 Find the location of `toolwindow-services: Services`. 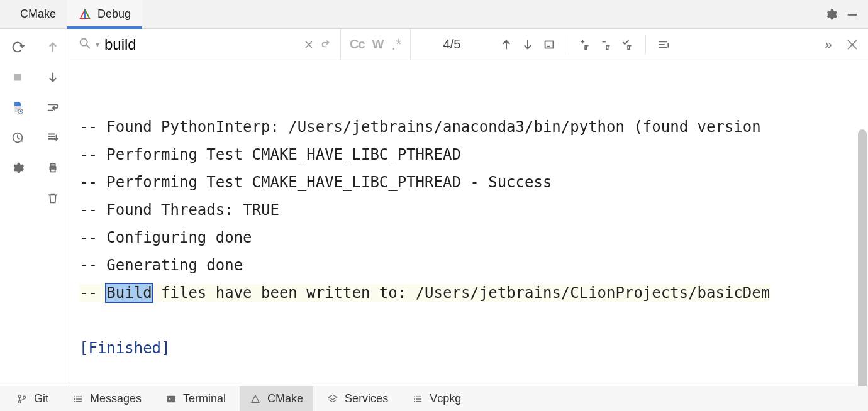

toolwindow-services: Services is located at coordinates (357, 398).